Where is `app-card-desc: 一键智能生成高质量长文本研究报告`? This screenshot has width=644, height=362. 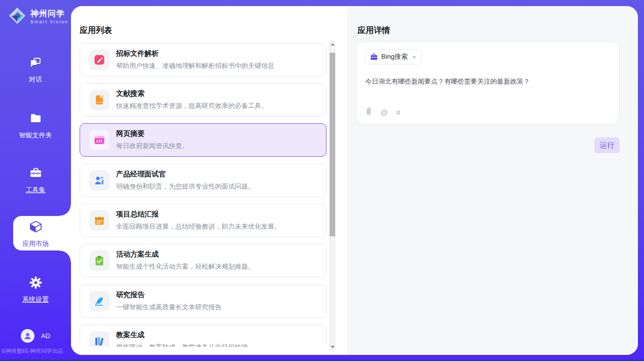
app-card-desc: 一键智能生成高质量长文本研究报告 is located at coordinates (169, 307).